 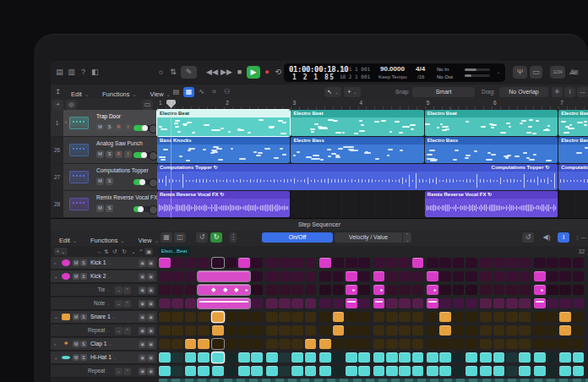 What do you see at coordinates (583, 92) in the screenshot?
I see `zoom-h-icon: ↔` at bounding box center [583, 92].